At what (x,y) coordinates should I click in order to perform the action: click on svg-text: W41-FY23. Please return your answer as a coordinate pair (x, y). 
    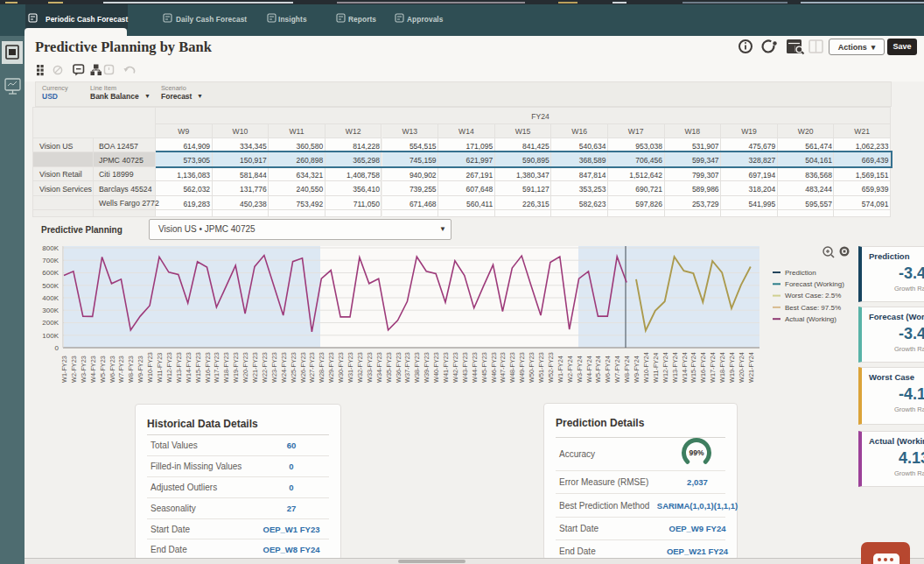
    Looking at the image, I should click on (446, 368).